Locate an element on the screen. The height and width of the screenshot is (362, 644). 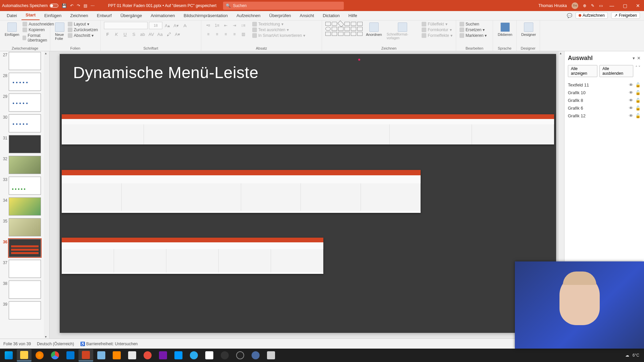
quick-styles-button: Schnellformat-vorlagen is located at coordinates (402, 31).